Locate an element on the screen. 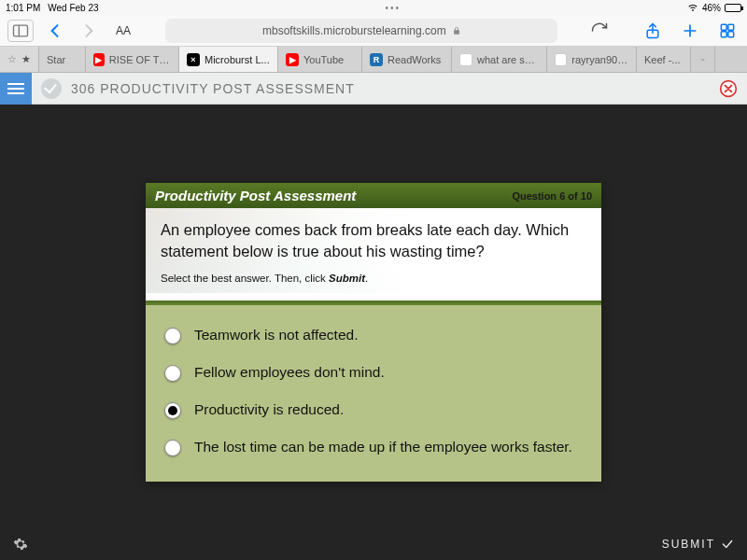 This screenshot has width=747, height=560. tab-keef: Keef -... is located at coordinates (664, 60).